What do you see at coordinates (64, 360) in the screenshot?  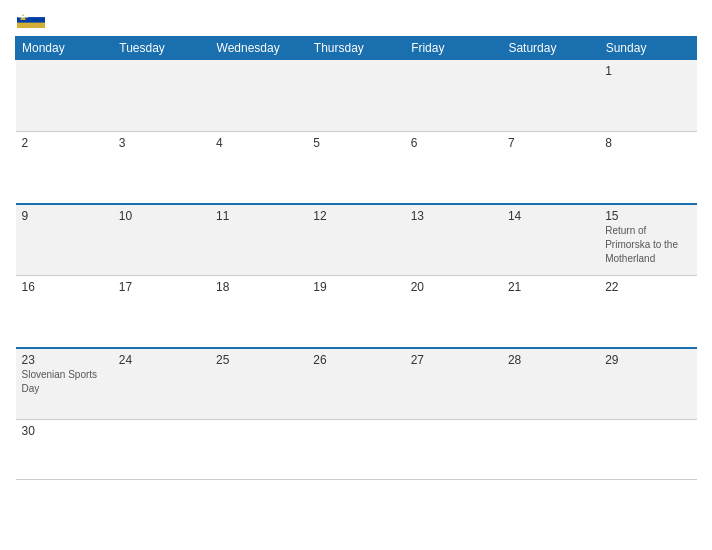 I see `day-number: 23` at bounding box center [64, 360].